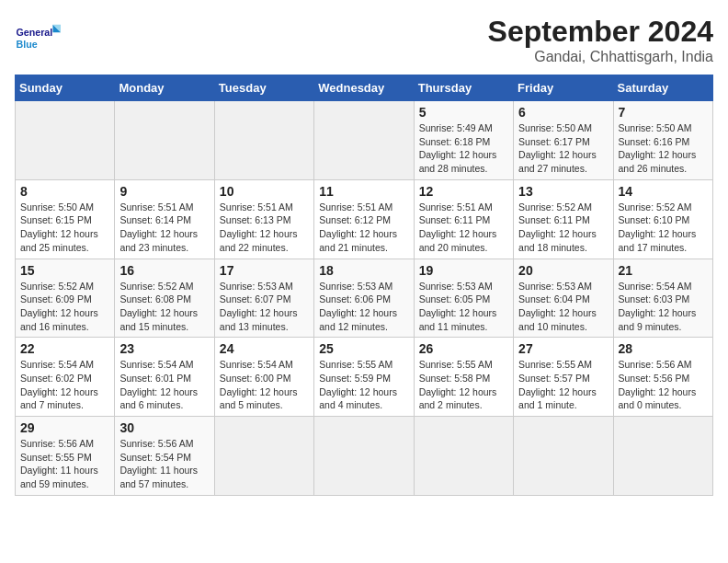  What do you see at coordinates (563, 349) in the screenshot?
I see `day-number: 27` at bounding box center [563, 349].